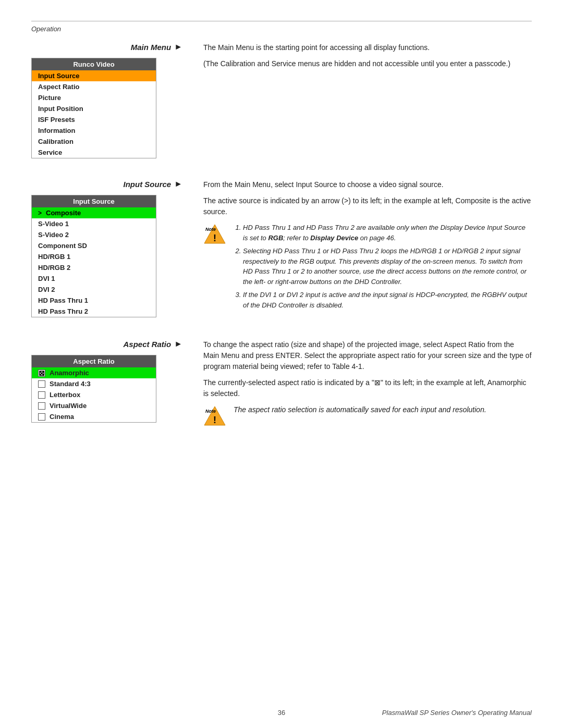 The image size is (563, 728). What do you see at coordinates (42, 373) in the screenshot?
I see `checkbox-anamorphic: ⊠` at bounding box center [42, 373].